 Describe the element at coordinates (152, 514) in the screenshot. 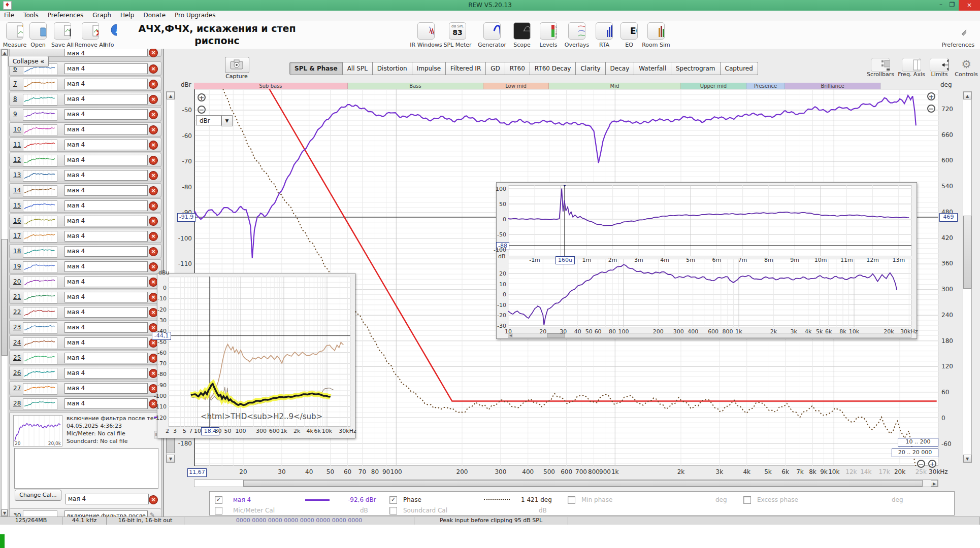

I see `edit-pencil-icon: ✎` at that location.